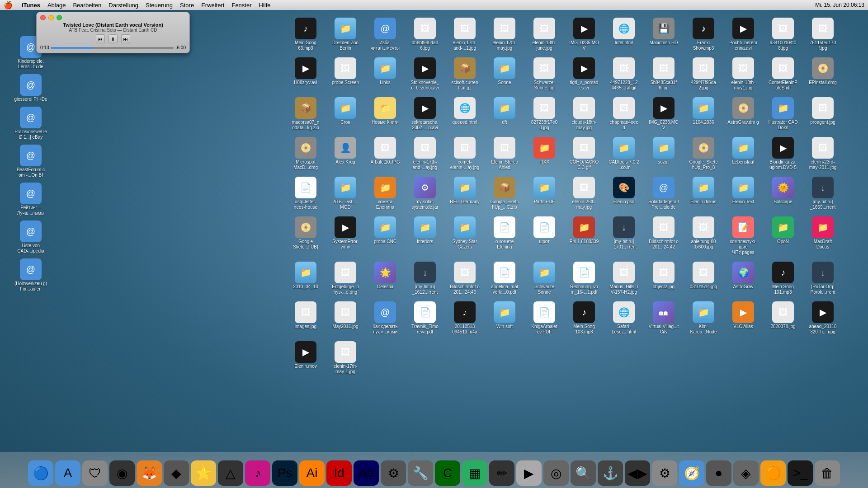 The width and height of the screenshot is (868, 488). Describe the element at coordinates (306, 193) in the screenshot. I see `desktop-icon-56: 📄ostp-letter- neos-house` at that location.